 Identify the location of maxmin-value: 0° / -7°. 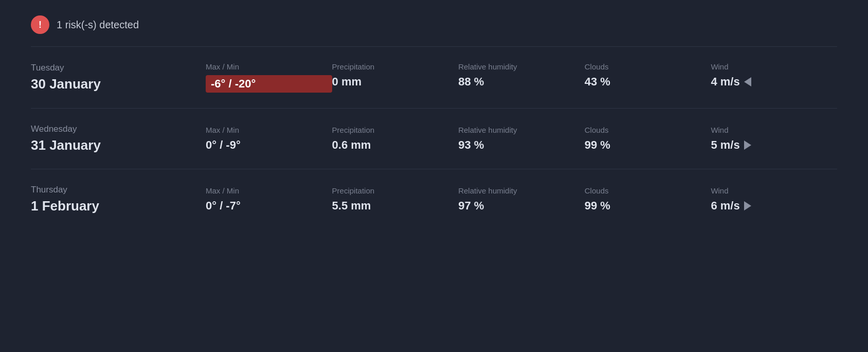
(269, 206).